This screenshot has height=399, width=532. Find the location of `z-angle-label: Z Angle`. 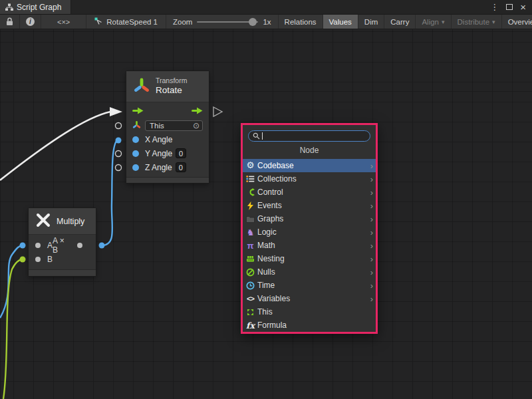

z-angle-label: Z Angle is located at coordinates (158, 168).